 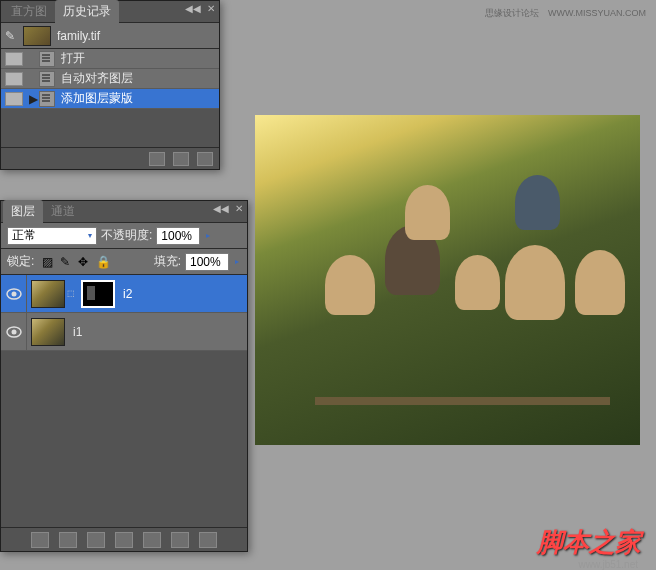 What do you see at coordinates (124, 262) in the screenshot?
I see `lock-fill-row: 锁定: ▨ ✎ ✥ 🔒 填充: 100% ▸` at bounding box center [124, 262].